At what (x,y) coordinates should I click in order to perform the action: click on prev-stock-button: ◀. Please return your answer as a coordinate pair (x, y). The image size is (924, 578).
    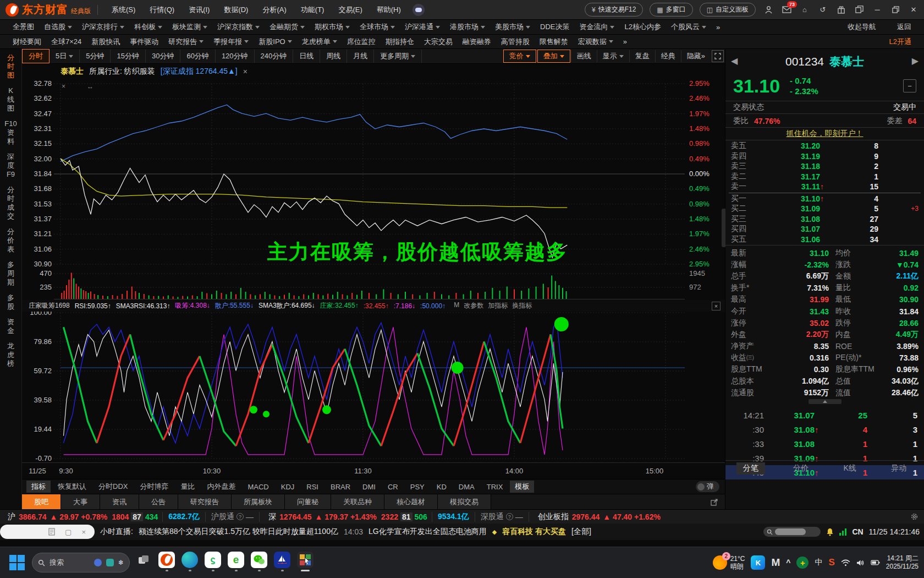
    Looking at the image, I should click on (734, 61).